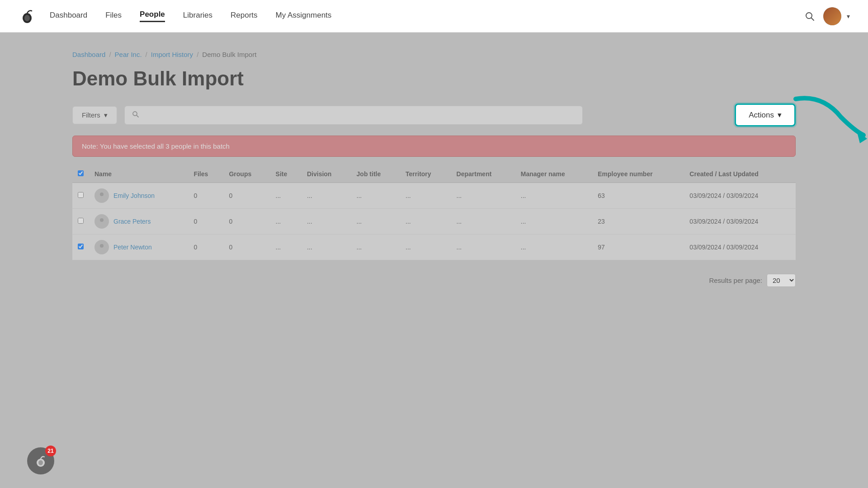 The height and width of the screenshot is (488, 868). What do you see at coordinates (434, 146) in the screenshot?
I see `notification-banner: Note: You have selected all 3 people in …` at bounding box center [434, 146].